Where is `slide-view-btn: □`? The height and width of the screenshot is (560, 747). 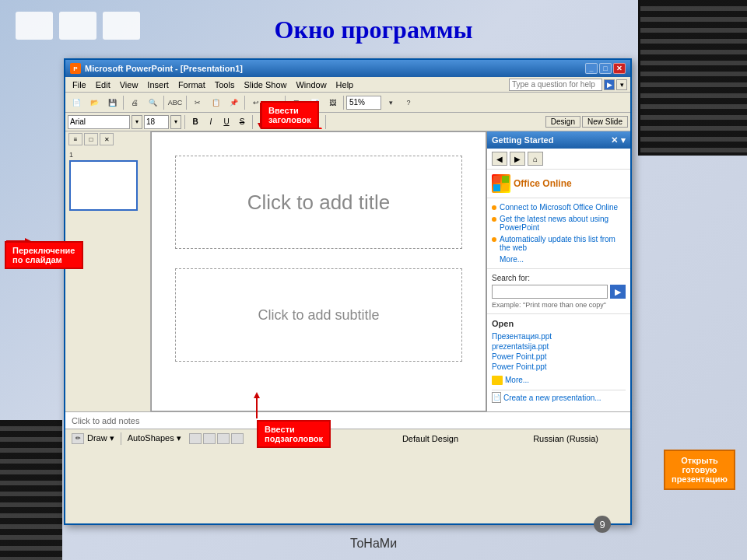
slide-view-btn: □ is located at coordinates (91, 139).